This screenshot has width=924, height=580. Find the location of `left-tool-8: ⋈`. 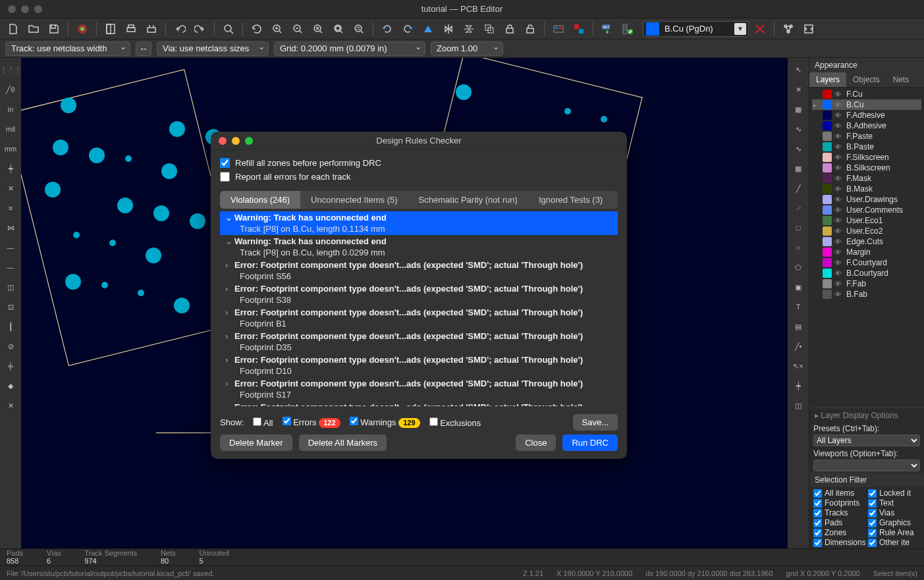

left-tool-8: ⋈ is located at coordinates (11, 228).